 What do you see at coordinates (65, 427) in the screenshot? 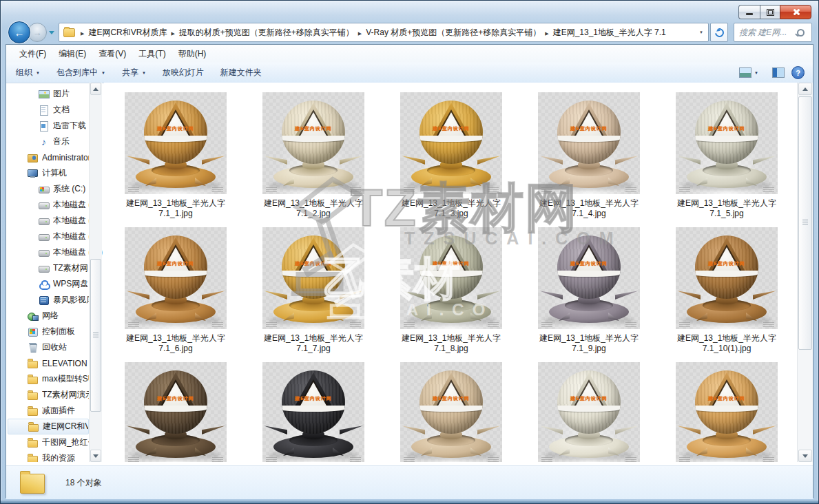
I see `sidebar-item-label: 建E网CR和VR` at bounding box center [65, 427].